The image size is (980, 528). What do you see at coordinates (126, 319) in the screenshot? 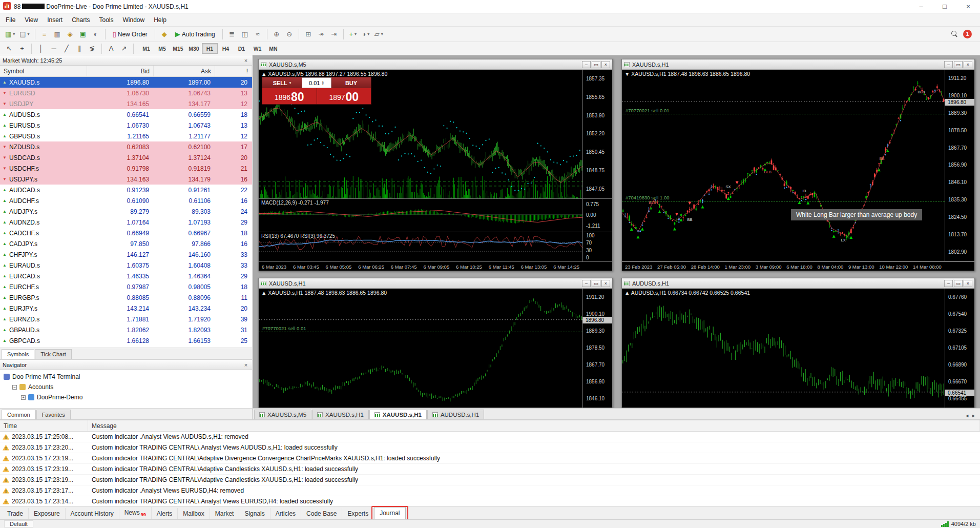
I see `market-watch-row-eurnzd-s: ▲EURNZD.s1.718811.7192039` at bounding box center [126, 319].